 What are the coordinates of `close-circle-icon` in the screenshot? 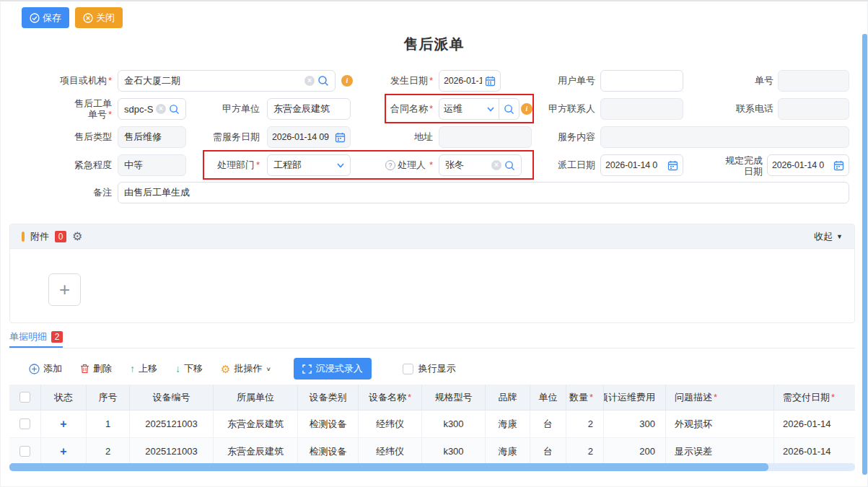 It's located at (88, 18).